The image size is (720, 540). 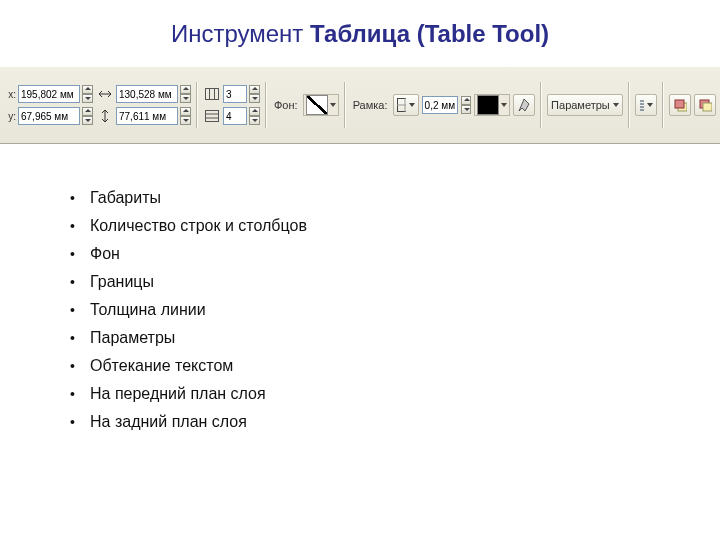 What do you see at coordinates (235, 94) in the screenshot?
I see `columns-input: 3` at bounding box center [235, 94].